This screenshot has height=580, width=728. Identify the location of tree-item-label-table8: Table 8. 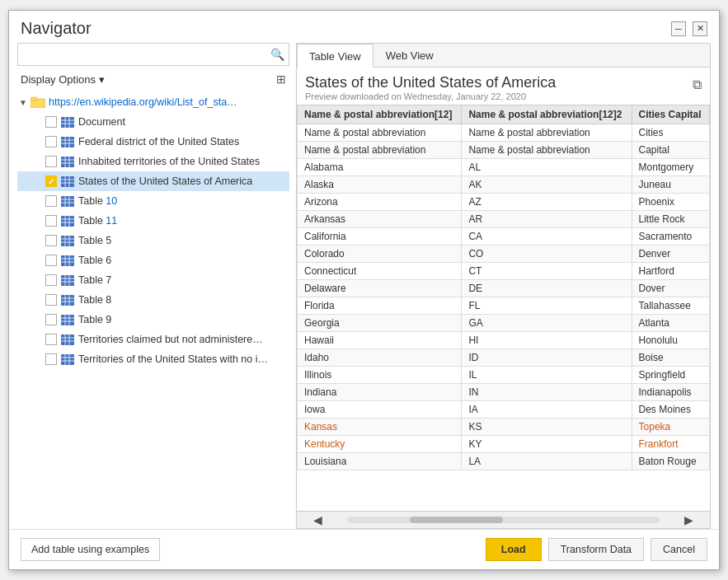
(95, 300).